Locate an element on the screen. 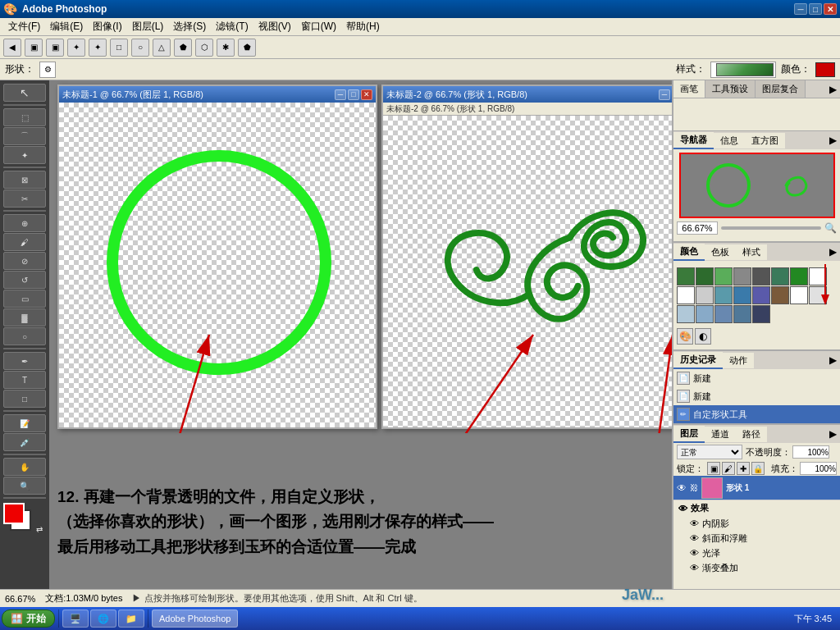 The image size is (840, 630). tab-layers: 图层 is located at coordinates (689, 435).